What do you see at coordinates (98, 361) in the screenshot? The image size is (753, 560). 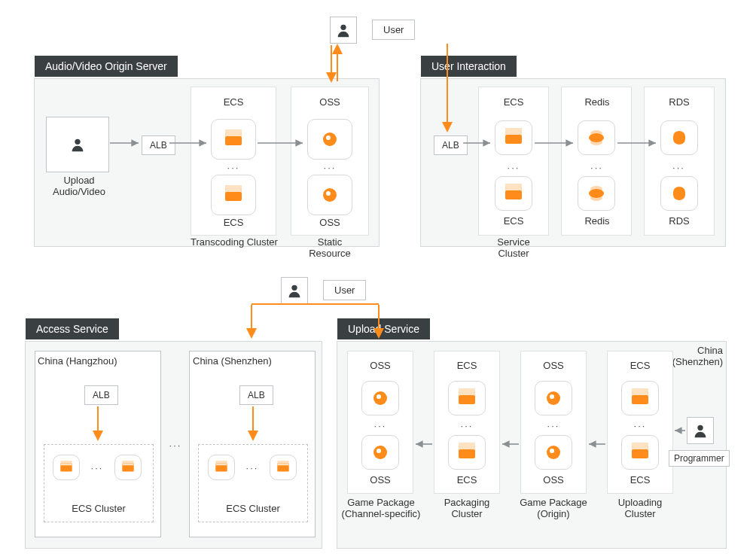 I see `region-hz-label: China (Hangzhou)` at bounding box center [98, 361].